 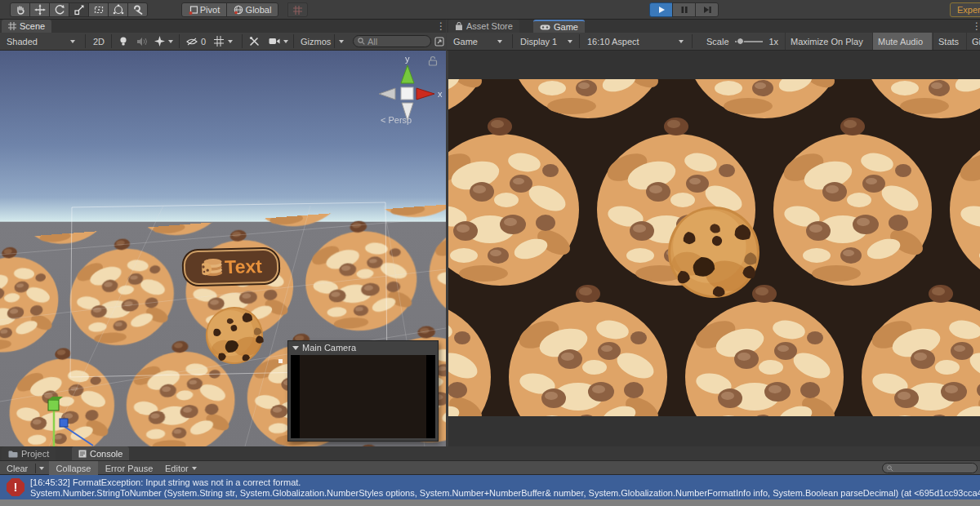 What do you see at coordinates (329, 348) in the screenshot?
I see `camera-preview-title: Main Camera` at bounding box center [329, 348].